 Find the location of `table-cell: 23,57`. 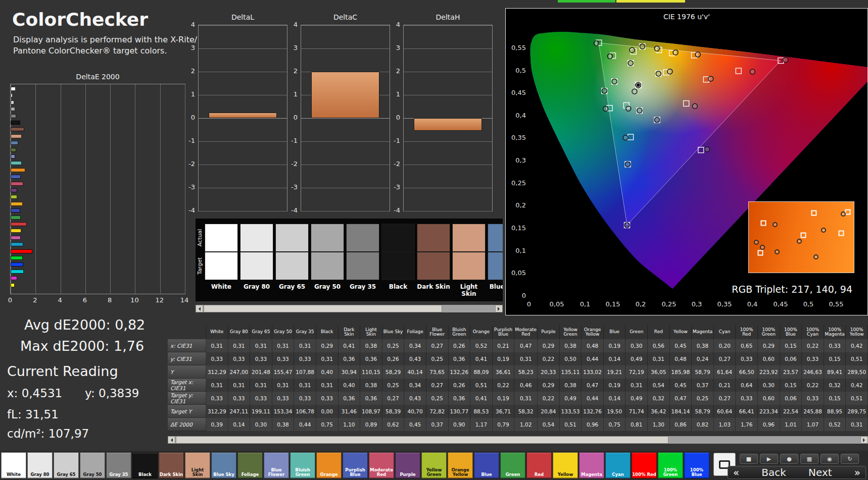

table-cell: 23,57 is located at coordinates (791, 372).